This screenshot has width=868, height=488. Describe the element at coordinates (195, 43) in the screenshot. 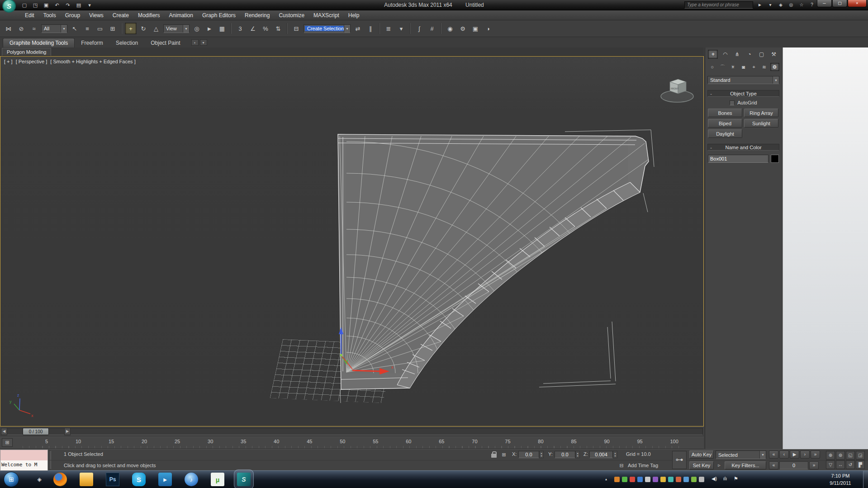

I see `ribbon-pin-icon: ▪` at that location.